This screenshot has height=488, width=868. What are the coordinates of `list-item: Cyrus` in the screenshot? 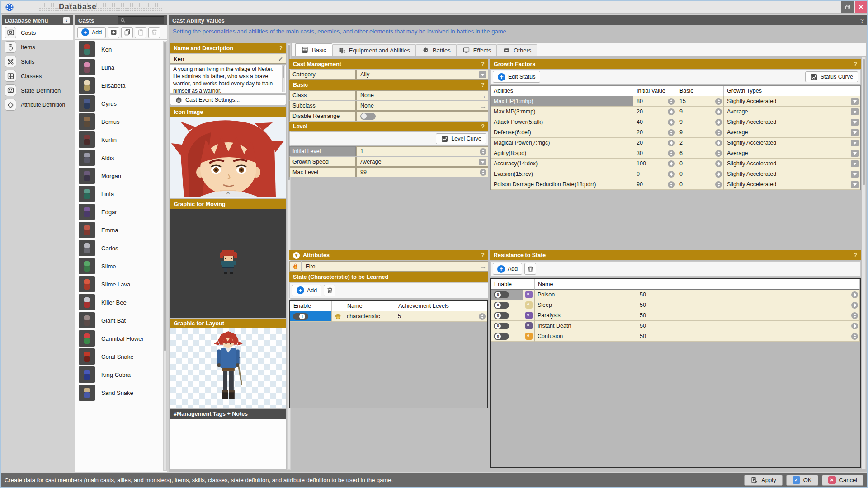 It's located at (119, 103).